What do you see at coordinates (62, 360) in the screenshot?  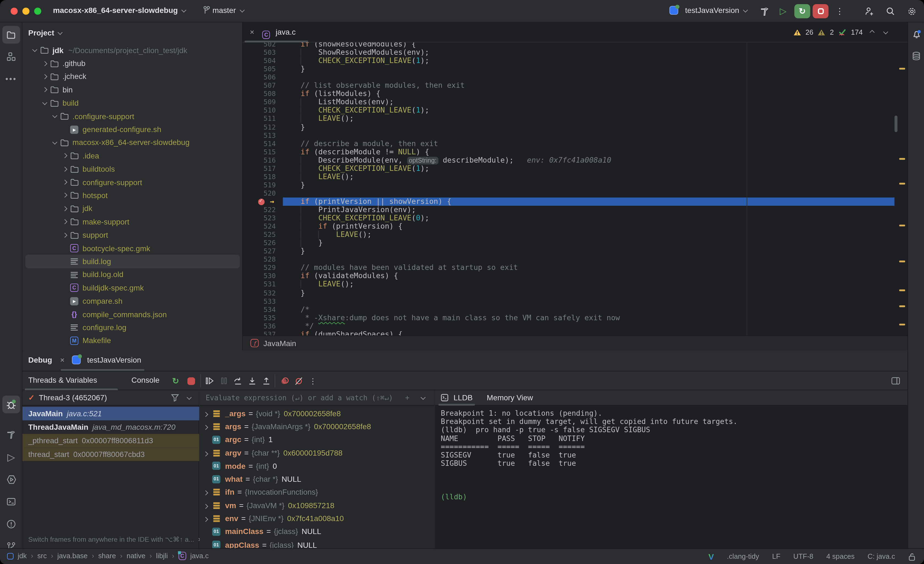 I see `close-session-icon: ×` at bounding box center [62, 360].